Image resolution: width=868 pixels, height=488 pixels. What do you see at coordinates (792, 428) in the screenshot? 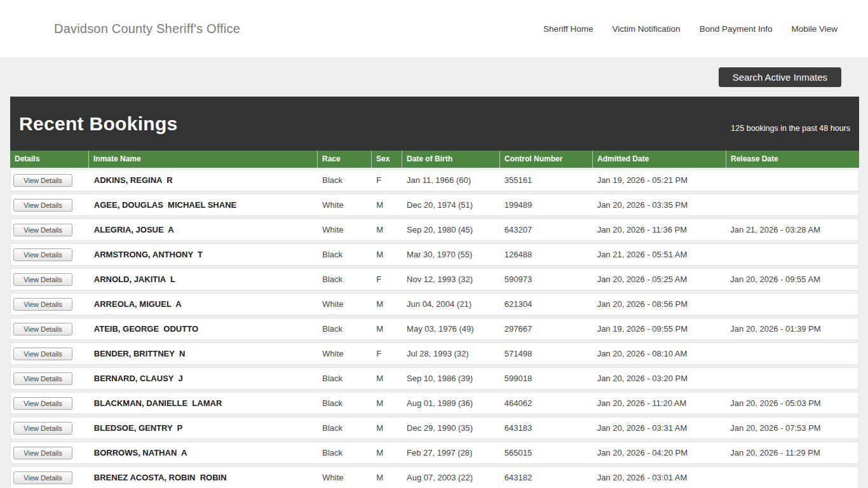
I see `release-date: Jan 20, 2026 - 07:53 PM` at bounding box center [792, 428].